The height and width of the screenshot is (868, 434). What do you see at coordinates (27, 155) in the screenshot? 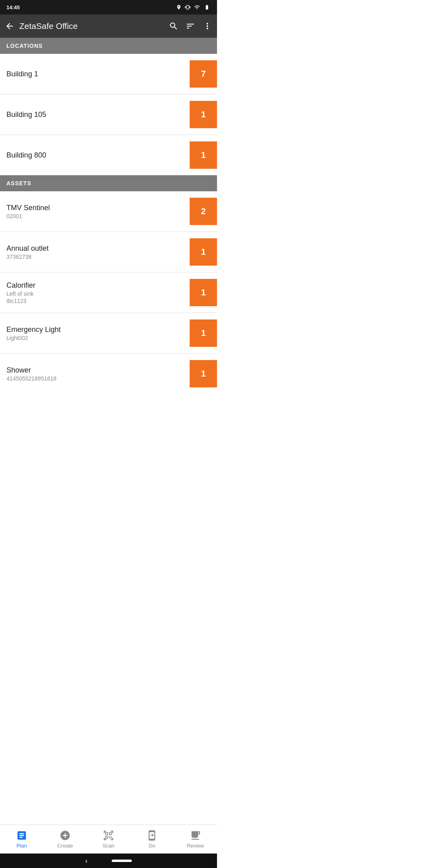
I see `item-title: Building 800` at bounding box center [27, 155].